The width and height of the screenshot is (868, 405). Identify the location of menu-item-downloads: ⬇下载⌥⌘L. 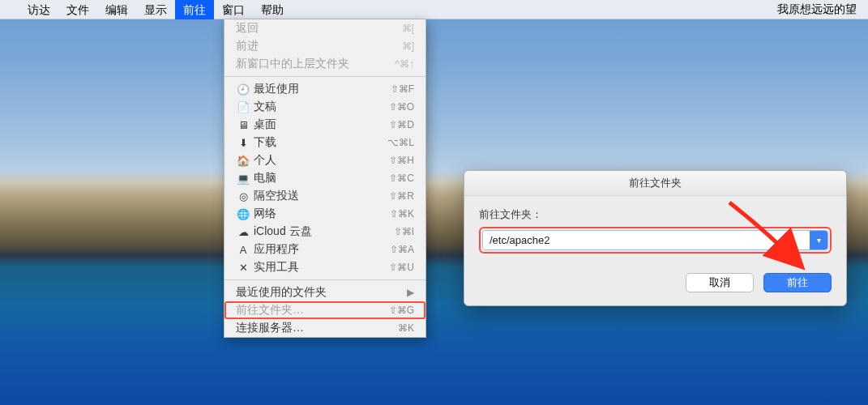
(325, 143).